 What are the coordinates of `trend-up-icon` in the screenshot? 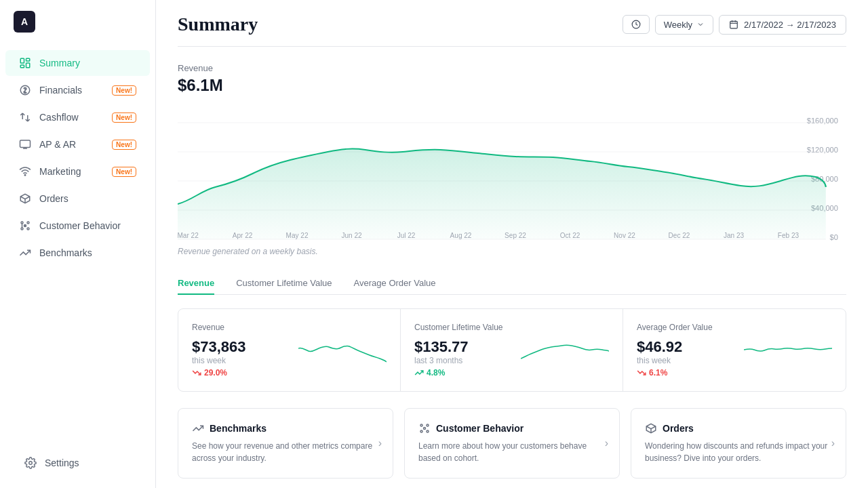 It's located at (419, 373).